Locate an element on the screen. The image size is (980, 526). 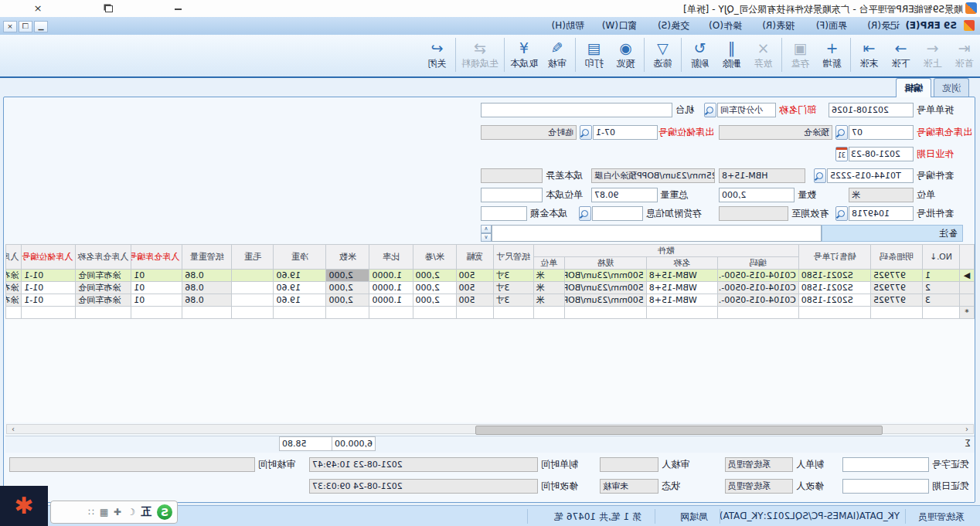
print-button: ▤打印 is located at coordinates (594, 56).